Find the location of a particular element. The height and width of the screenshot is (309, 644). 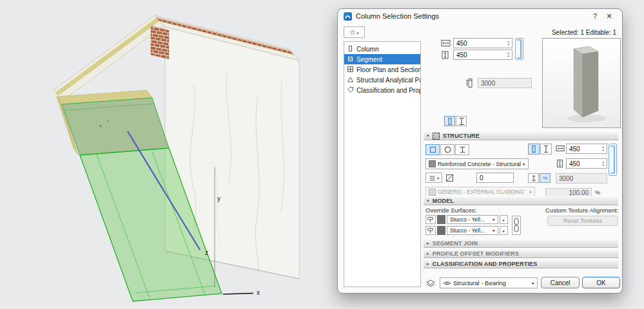

core-height-stepper: ▴▾ is located at coordinates (603, 164).